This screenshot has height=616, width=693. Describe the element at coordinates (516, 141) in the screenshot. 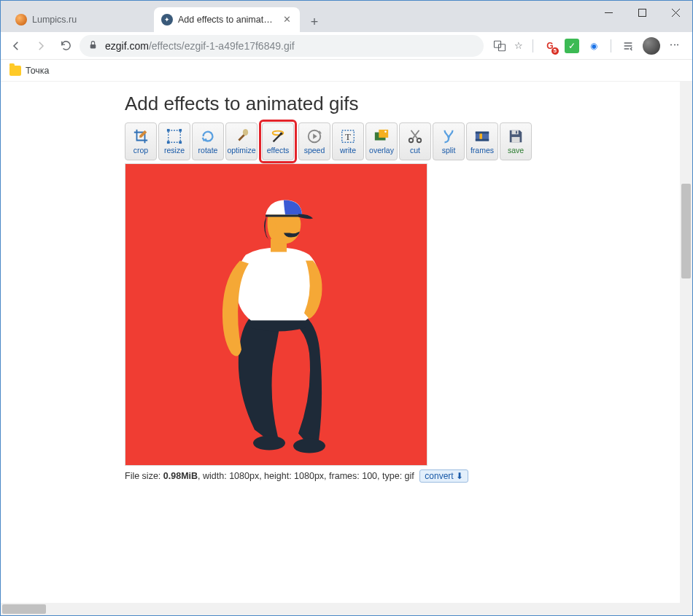

I see `tool-save: save` at that location.